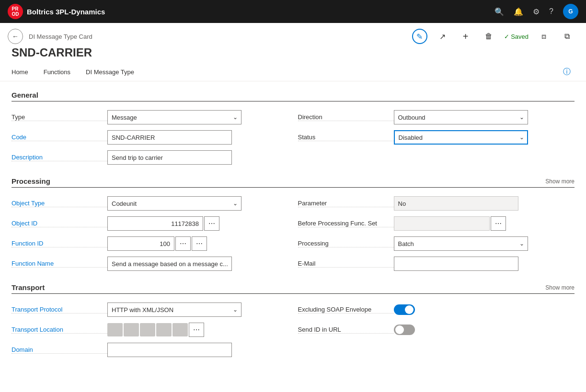 The width and height of the screenshot is (586, 392). I want to click on object-id-label: Object ID, so click(59, 224).